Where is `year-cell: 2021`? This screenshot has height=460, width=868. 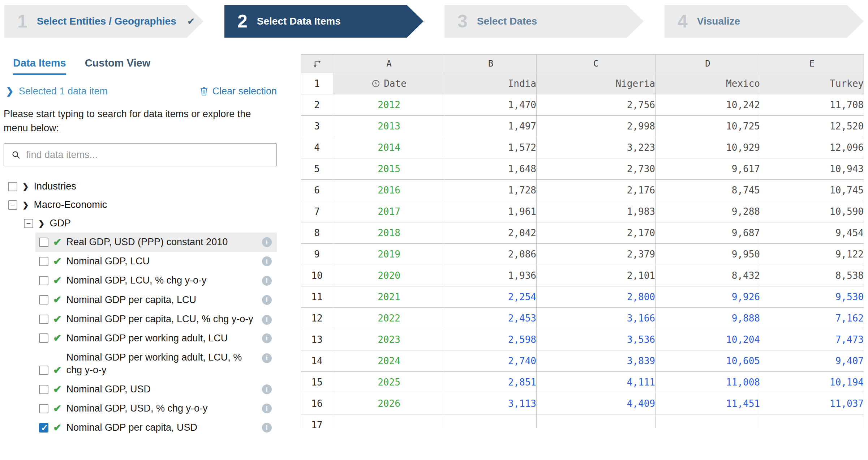 year-cell: 2021 is located at coordinates (389, 297).